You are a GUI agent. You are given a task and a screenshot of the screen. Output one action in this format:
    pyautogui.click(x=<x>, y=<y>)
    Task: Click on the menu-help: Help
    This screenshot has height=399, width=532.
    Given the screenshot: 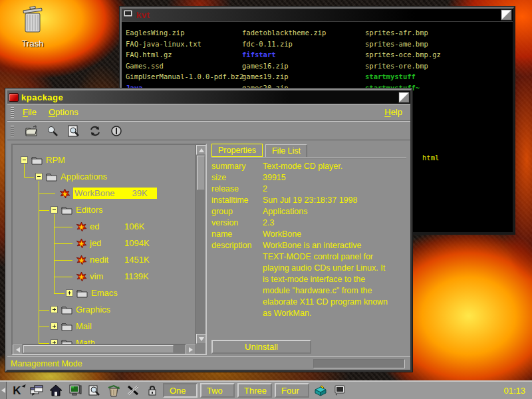 What is the action you would take?
    pyautogui.click(x=395, y=112)
    